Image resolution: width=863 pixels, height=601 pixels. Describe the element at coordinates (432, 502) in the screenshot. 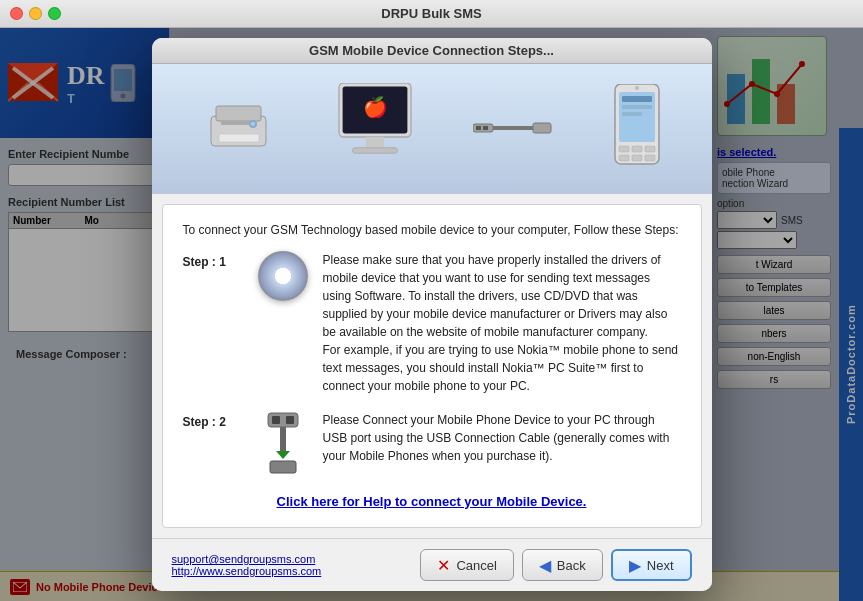

I see `help-link: Click here for Help to connect your Mobi…` at that location.